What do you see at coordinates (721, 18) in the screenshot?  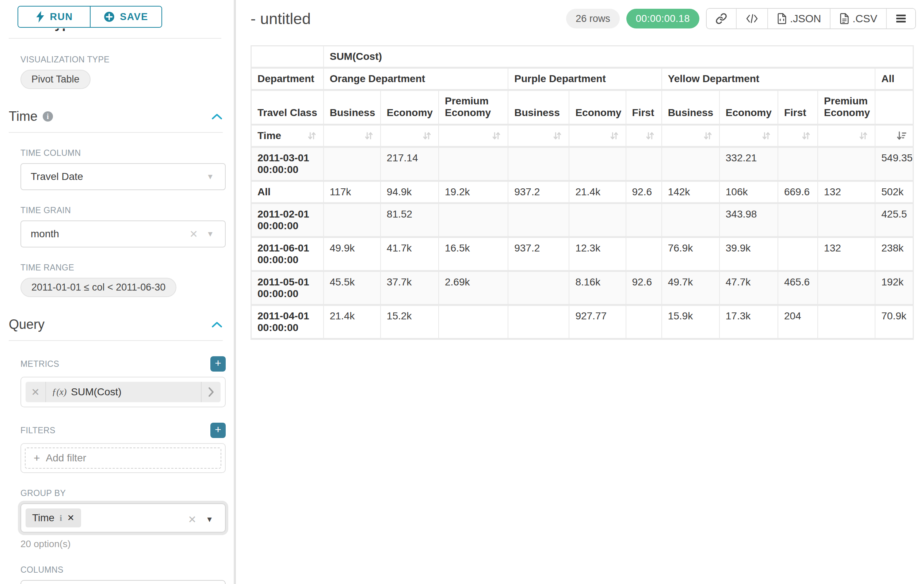 I see `copy-link-button` at bounding box center [721, 18].